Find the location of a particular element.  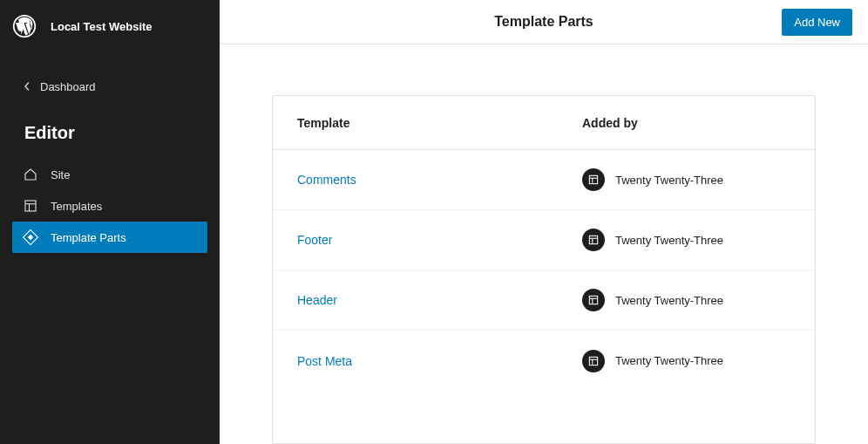

table-row: Post Meta Twenty Twenty-Three is located at coordinates (544, 361).